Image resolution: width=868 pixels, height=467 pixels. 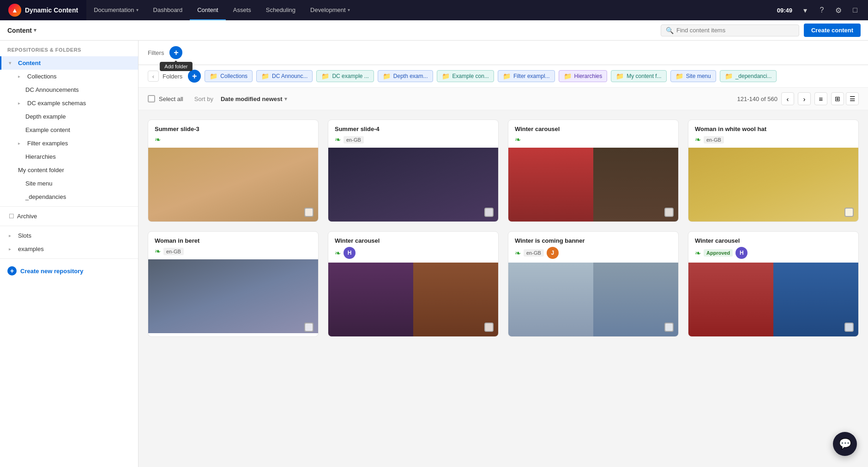 I want to click on card-title: Winter carousel, so click(x=593, y=129).